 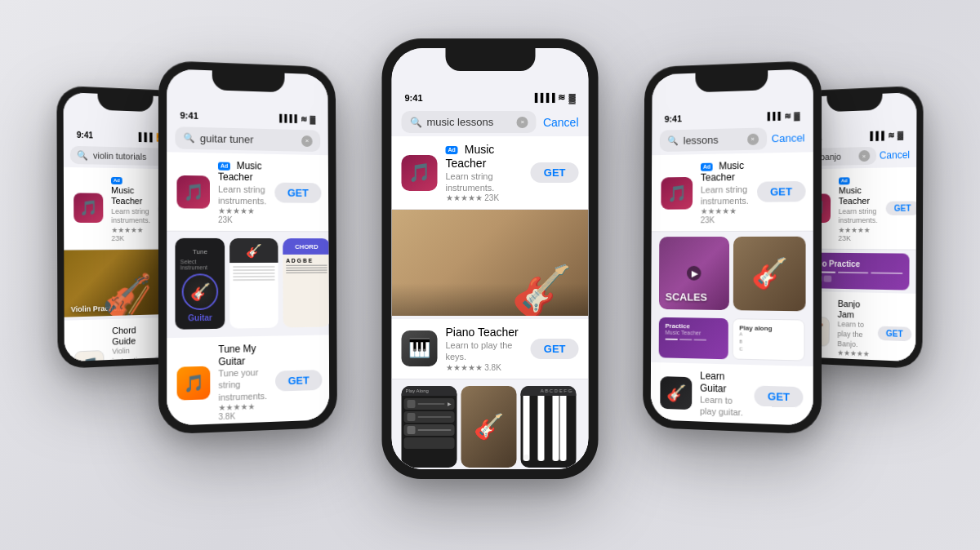 I want to click on app-name-2-phone2: Tune My Guitar, so click(x=243, y=355).